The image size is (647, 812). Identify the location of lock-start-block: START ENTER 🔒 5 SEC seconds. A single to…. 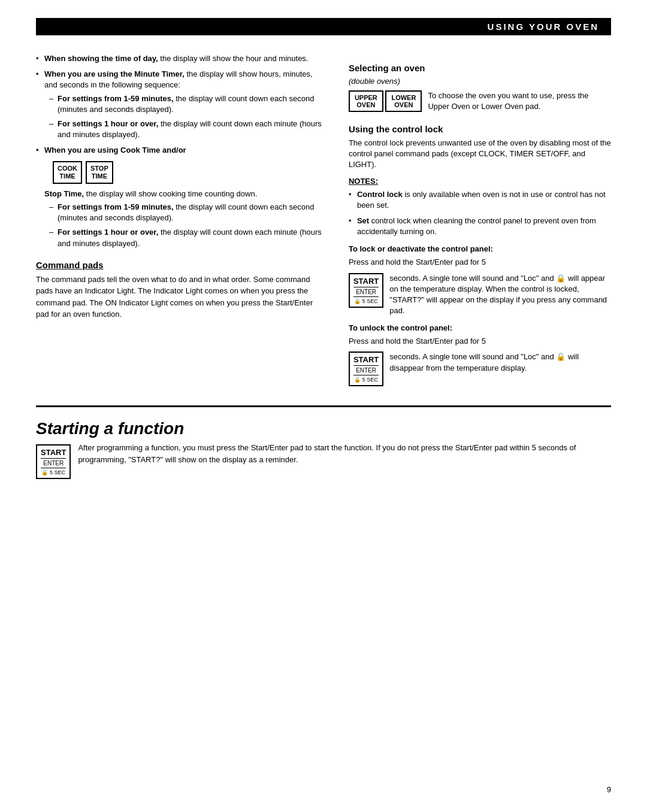
(480, 295).